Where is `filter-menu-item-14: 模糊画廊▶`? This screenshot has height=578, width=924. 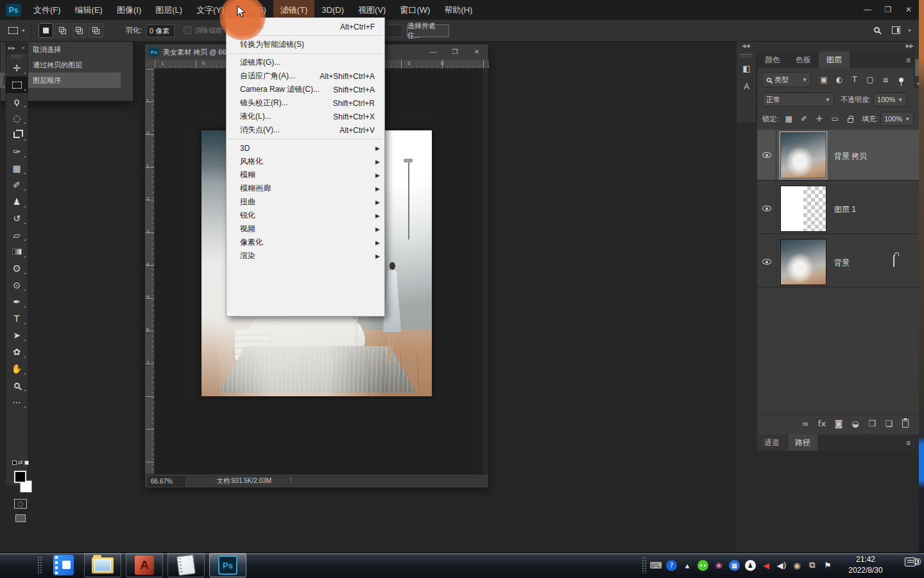
filter-menu-item-14: 模糊画廊▶ is located at coordinates (305, 189).